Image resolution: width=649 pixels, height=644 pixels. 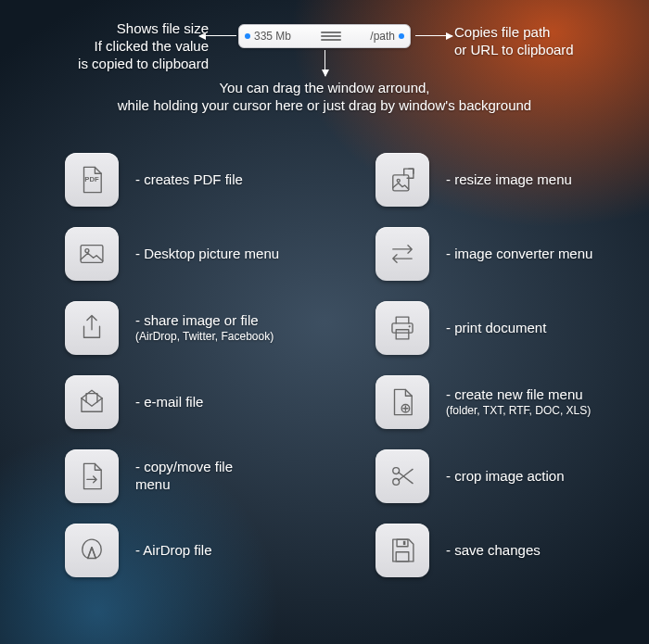 What do you see at coordinates (92, 402) in the screenshot?
I see `mail-icon` at bounding box center [92, 402].